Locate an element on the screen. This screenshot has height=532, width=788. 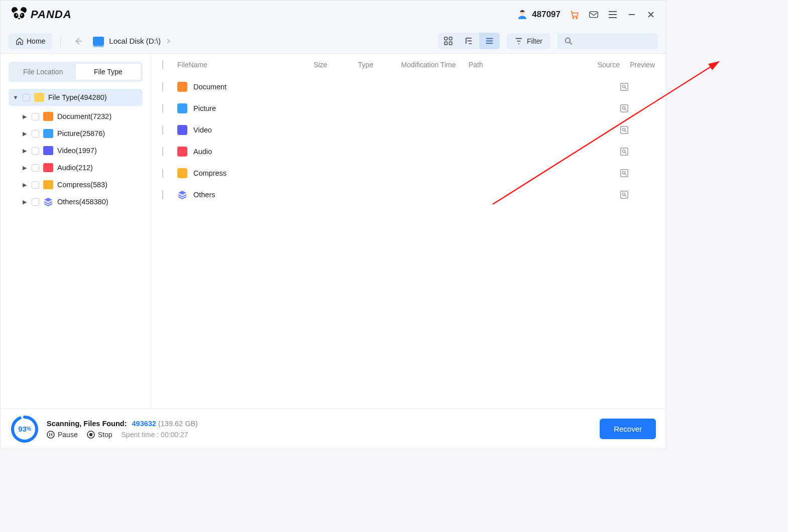
panda-icon is located at coordinates (19, 15).